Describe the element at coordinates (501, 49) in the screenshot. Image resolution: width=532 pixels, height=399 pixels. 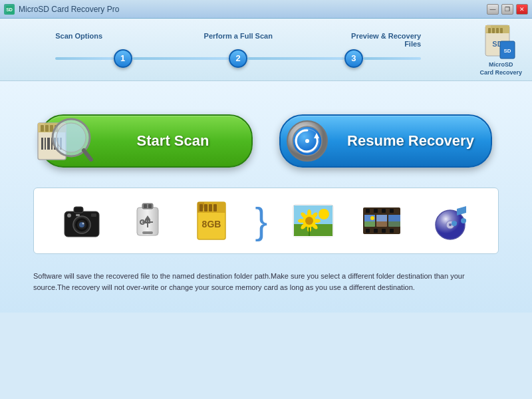
I see `logo-area: SD SD MicroSD Card Recovery` at that location.